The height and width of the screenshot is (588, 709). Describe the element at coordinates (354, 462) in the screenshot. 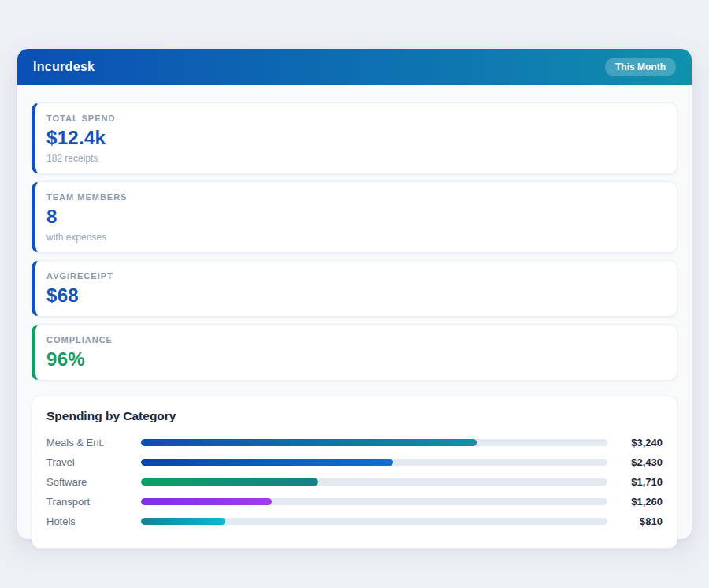

I see `category-row: Travel$2,430` at that location.